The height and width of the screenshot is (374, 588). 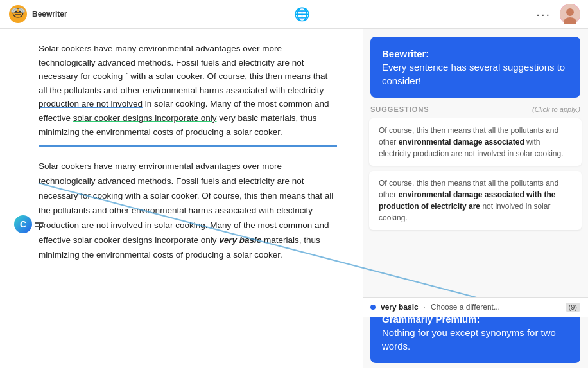 I want to click on choose-different-label: Choose a different..., so click(x=465, y=307).